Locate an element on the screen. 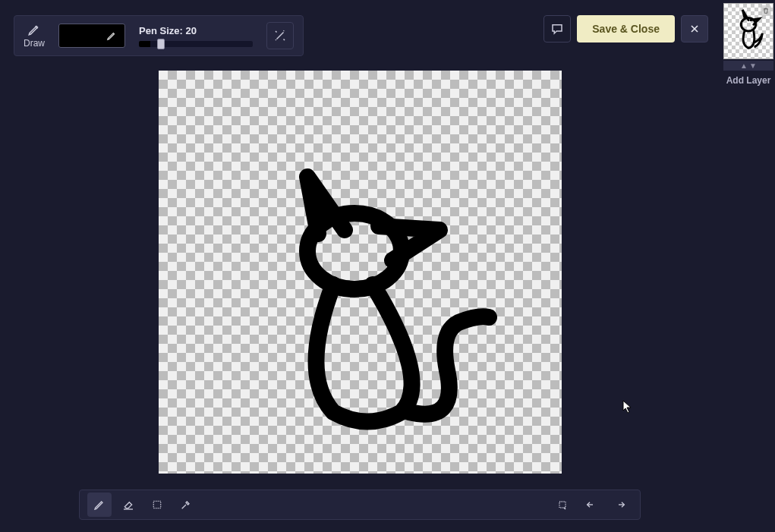 Image resolution: width=775 pixels, height=532 pixels. layer-down-button: ▼ is located at coordinates (753, 65).